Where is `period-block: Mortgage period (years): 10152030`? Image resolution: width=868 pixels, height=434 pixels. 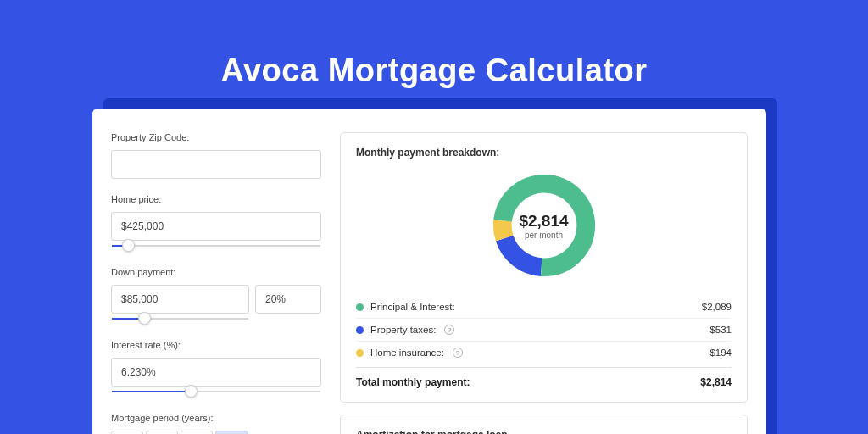
period-block: Mortgage period (years): 10152030 is located at coordinates (216, 424).